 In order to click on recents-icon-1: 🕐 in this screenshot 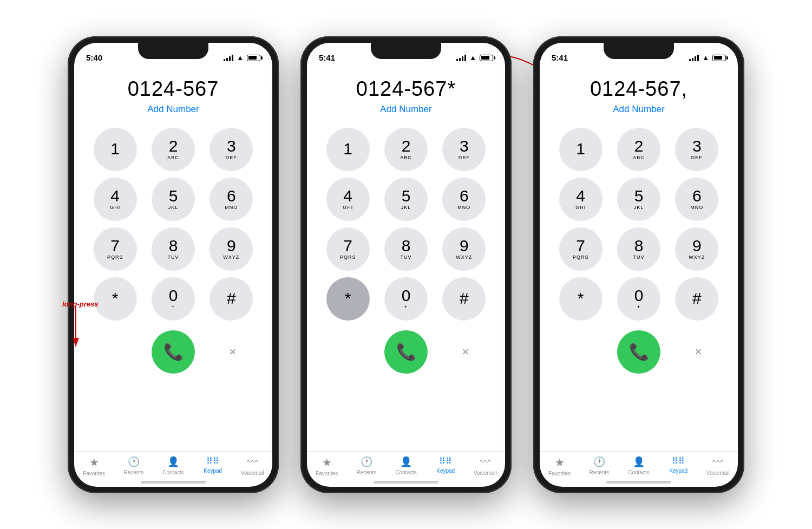, I will do `click(134, 462)`.